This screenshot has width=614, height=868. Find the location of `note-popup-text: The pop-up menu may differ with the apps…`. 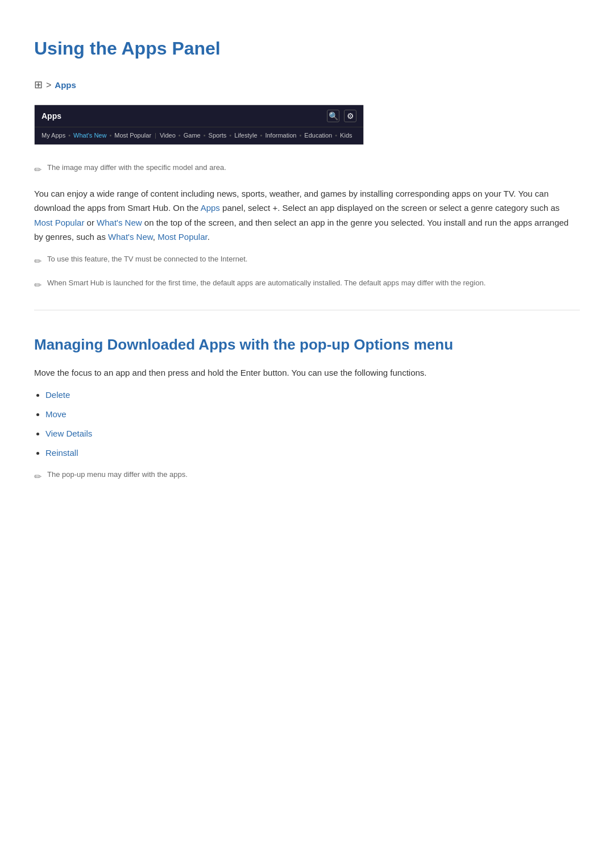

note-popup-text: The pop-up menu may differ with the apps… is located at coordinates (117, 475).